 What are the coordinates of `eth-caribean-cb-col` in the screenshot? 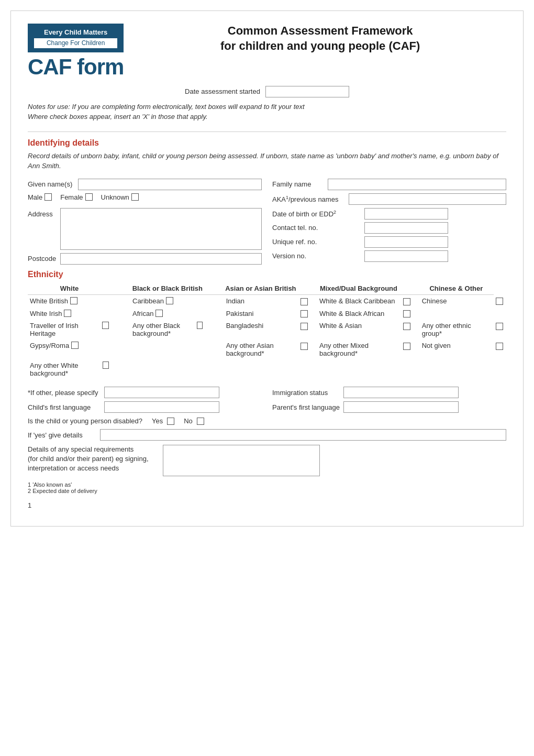 It's located at (121, 301).